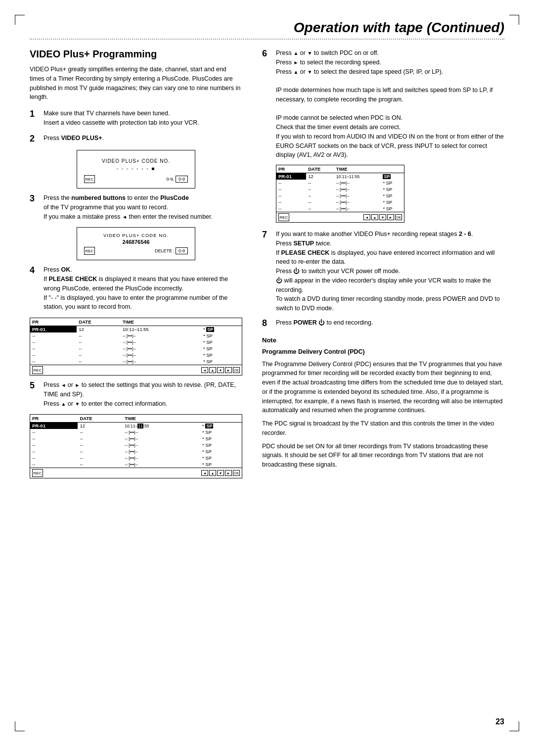 The height and width of the screenshot is (756, 534). I want to click on note-pdc-3: PDC should be set ON for all timer recor…, so click(383, 456).